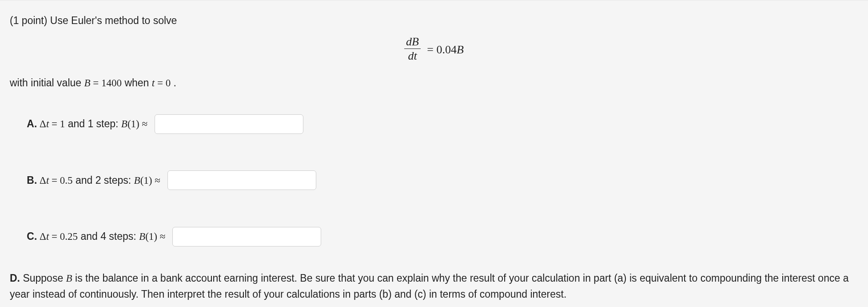 The width and height of the screenshot is (868, 307). I want to click on part-B-letter: B., so click(32, 180).